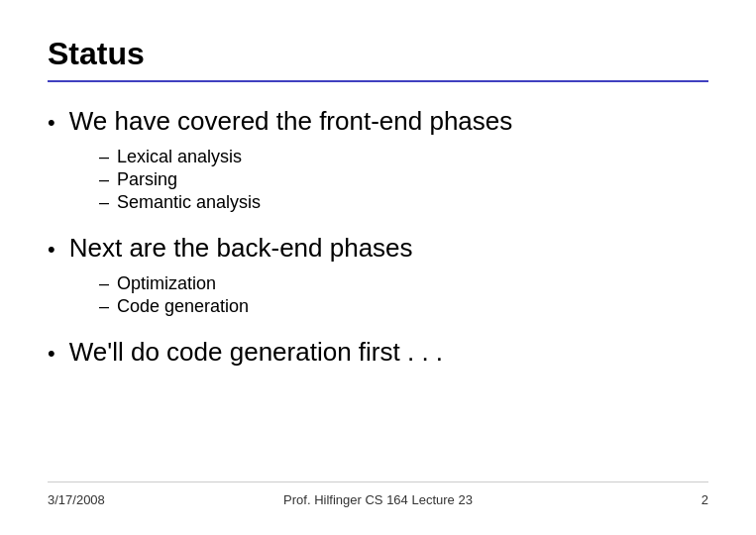  Describe the element at coordinates (147, 180) in the screenshot. I see `sub-bullet-1-2-text: Parsing` at that location.